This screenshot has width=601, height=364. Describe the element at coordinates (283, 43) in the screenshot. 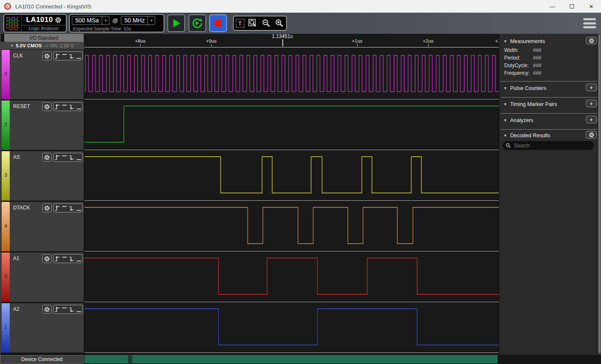

I see `timeline-center-tick` at that location.